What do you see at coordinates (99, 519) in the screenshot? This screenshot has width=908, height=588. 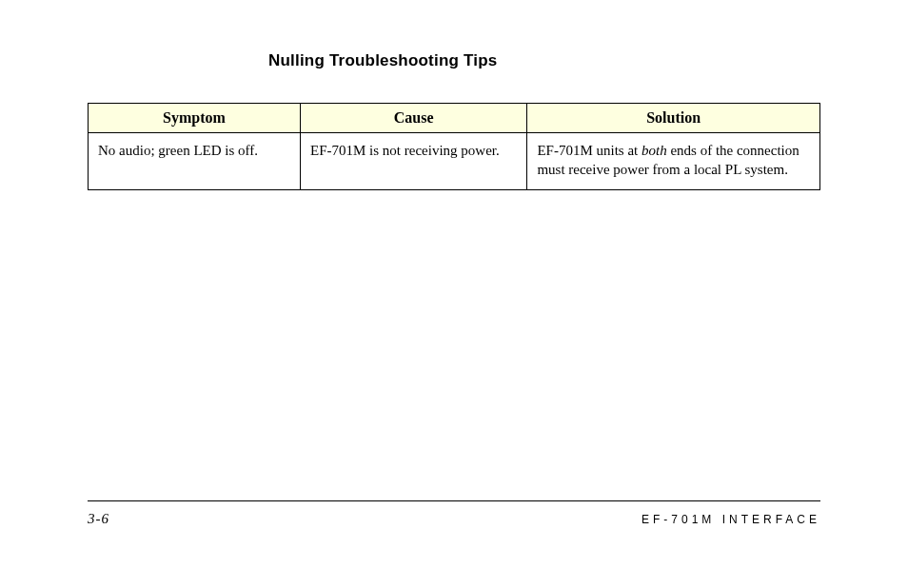 I see `page-number: 3-6` at bounding box center [99, 519].